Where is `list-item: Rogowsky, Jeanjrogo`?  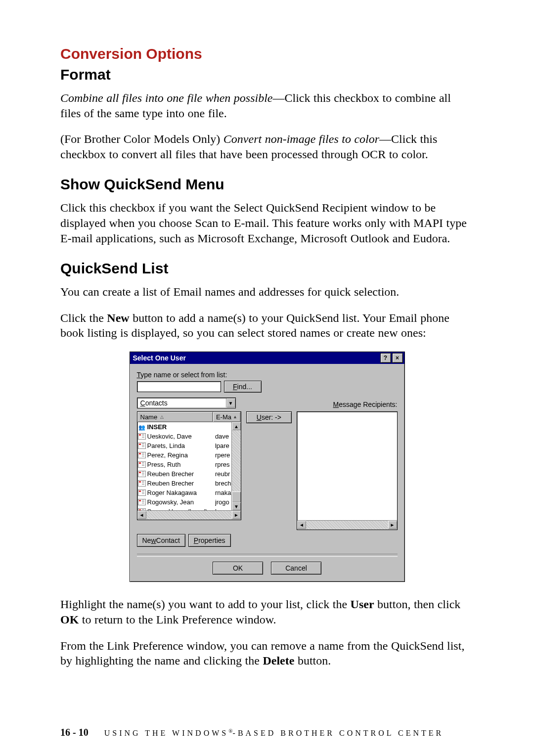
list-item: Rogowsky, Jeanjrogo is located at coordinates (189, 502).